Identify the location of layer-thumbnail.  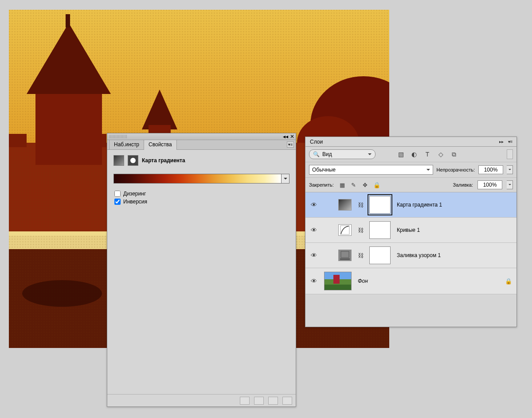
(338, 281).